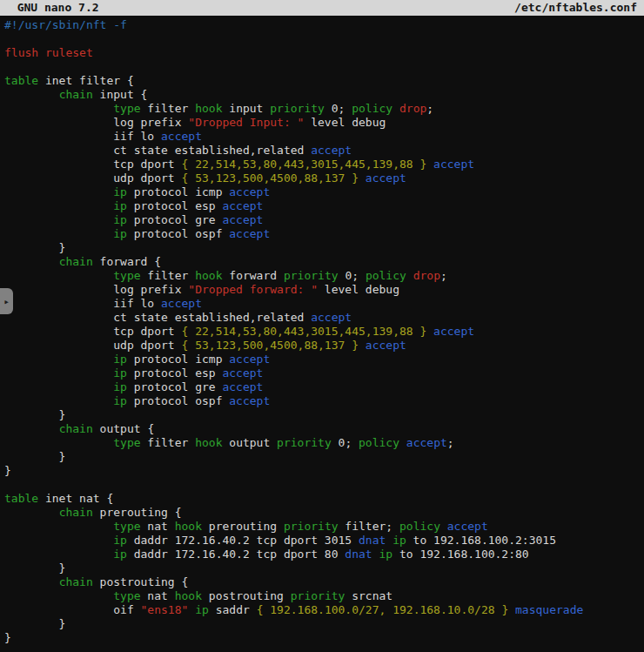 The width and height of the screenshot is (644, 652). I want to click on code-token: protocol icmp, so click(178, 359).